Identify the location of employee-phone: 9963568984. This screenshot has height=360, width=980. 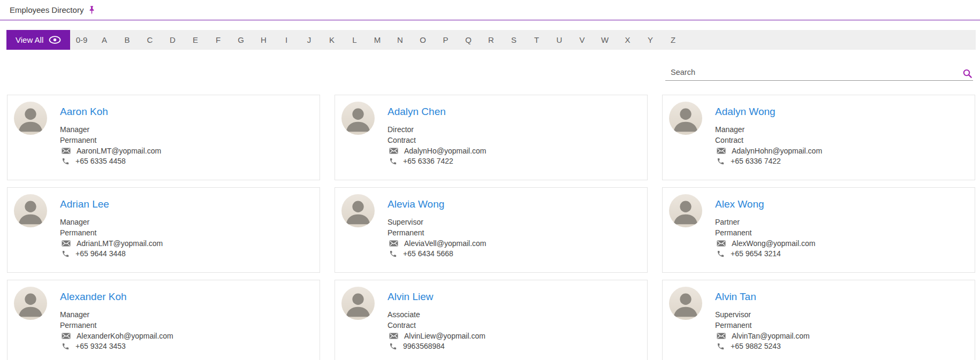
(424, 346).